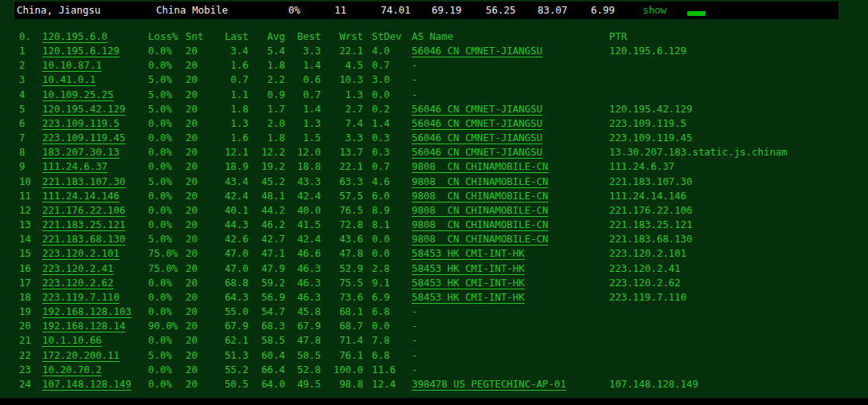  What do you see at coordinates (301, 95) in the screenshot?
I see `best-cell: 0.7` at bounding box center [301, 95].